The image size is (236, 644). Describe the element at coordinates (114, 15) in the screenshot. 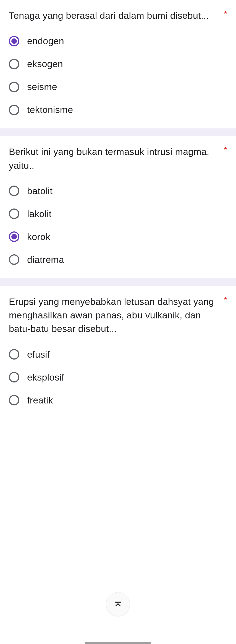

I see `question-text: Tenaga yang berasal dari dalam bumi dise…` at that location.